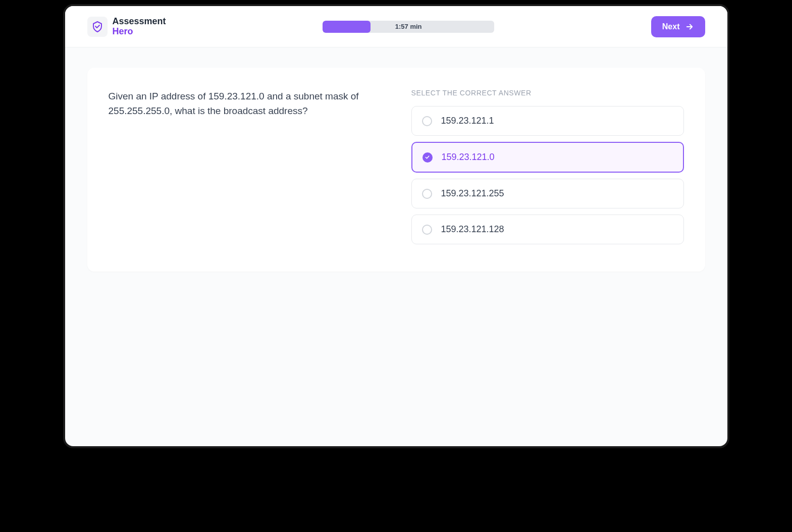 The height and width of the screenshot is (532, 792). I want to click on option-0: 159.23.121.1, so click(548, 121).